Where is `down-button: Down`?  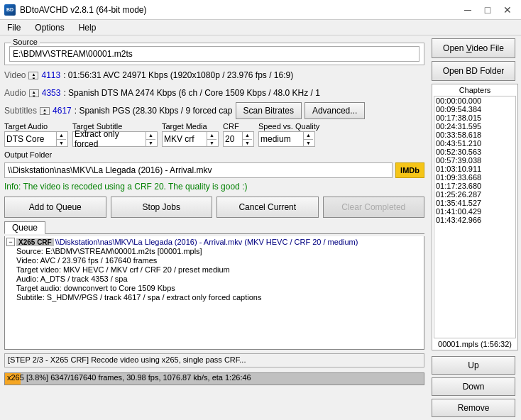 down-button: Down is located at coordinates (473, 387).